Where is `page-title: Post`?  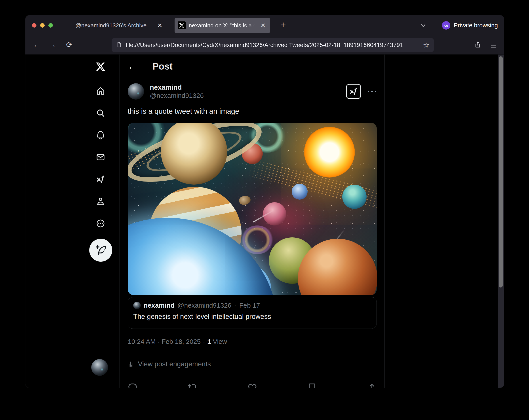 page-title: Post is located at coordinates (162, 66).